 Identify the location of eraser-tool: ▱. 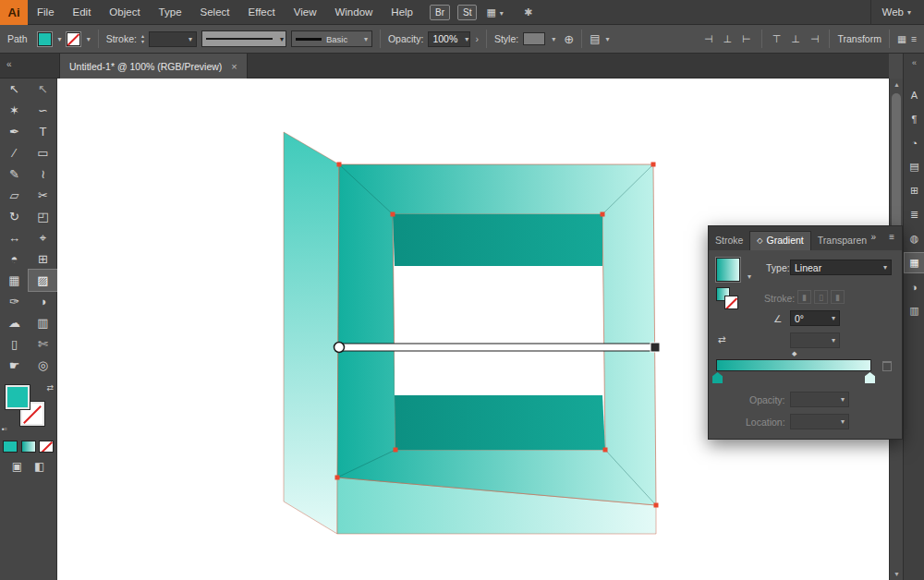
(15, 196).